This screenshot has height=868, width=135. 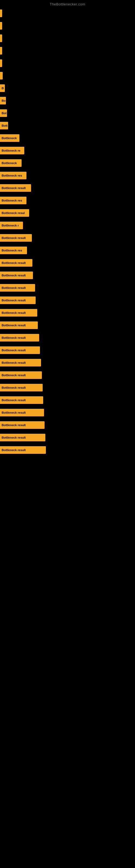 I want to click on bar-row: Bott, so click(x=68, y=125).